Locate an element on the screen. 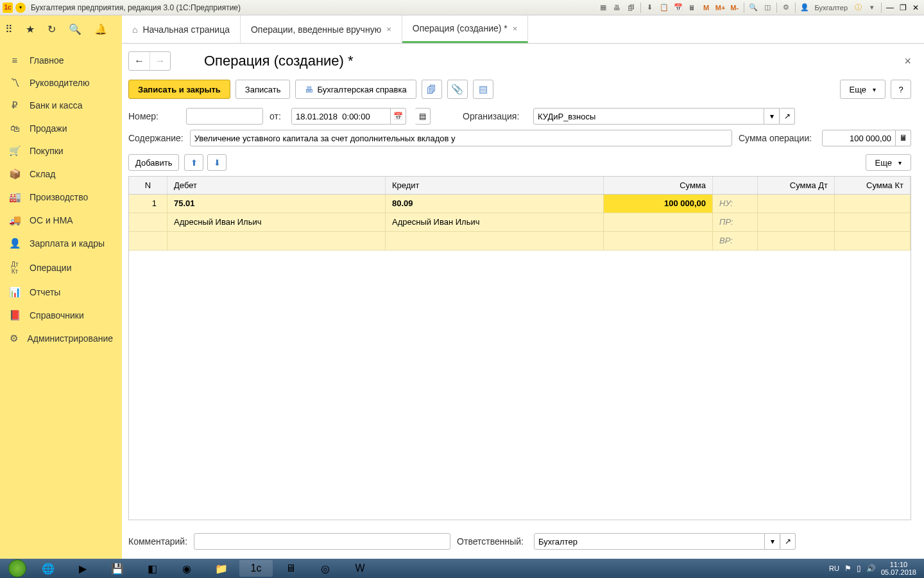 Image resolution: width=924 pixels, height=578 pixels. tool-print-icon: 🖶 is located at coordinates (617, 8).